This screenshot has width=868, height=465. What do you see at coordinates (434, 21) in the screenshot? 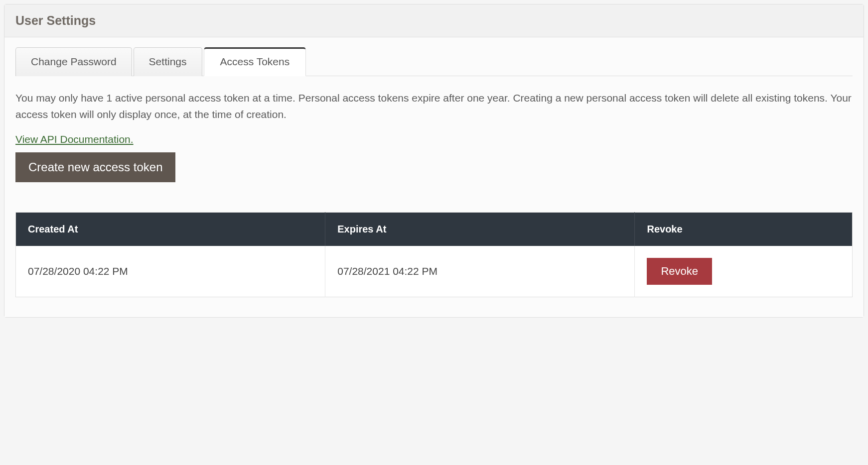
I see `panel-header: User Settings` at bounding box center [434, 21].